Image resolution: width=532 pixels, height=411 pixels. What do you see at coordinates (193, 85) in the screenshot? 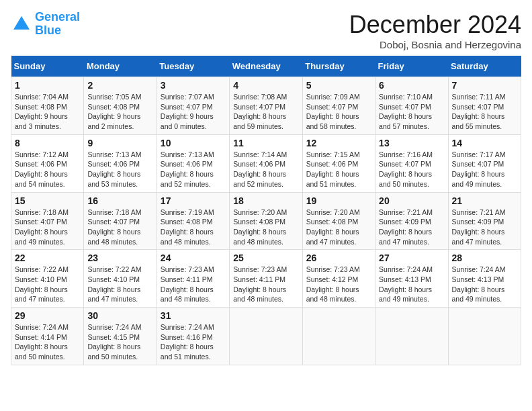
I see `day-number: 3` at bounding box center [193, 85].